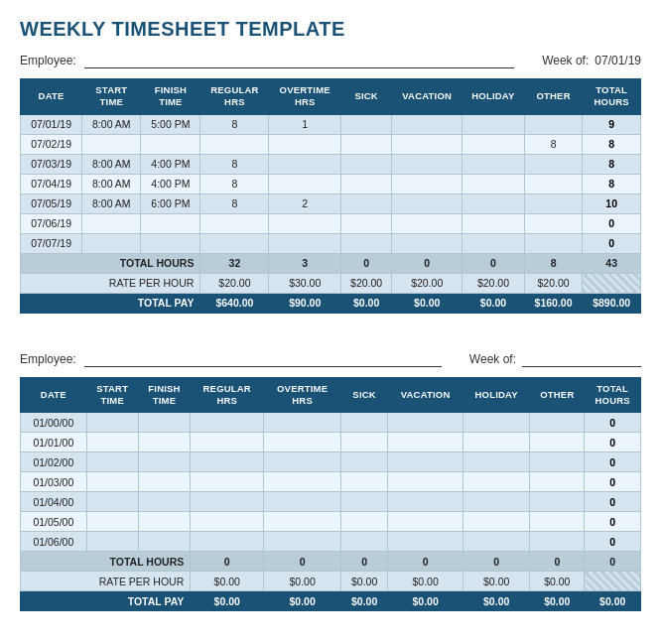  I want to click on col-date-2: DATE, so click(54, 395).